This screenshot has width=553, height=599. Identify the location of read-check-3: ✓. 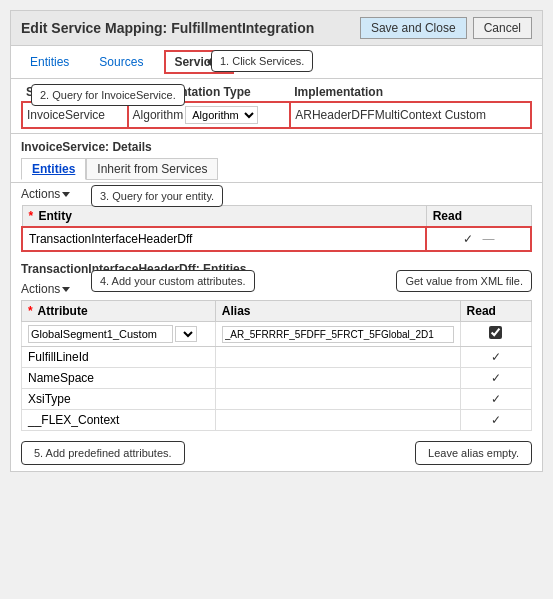
(496, 399).